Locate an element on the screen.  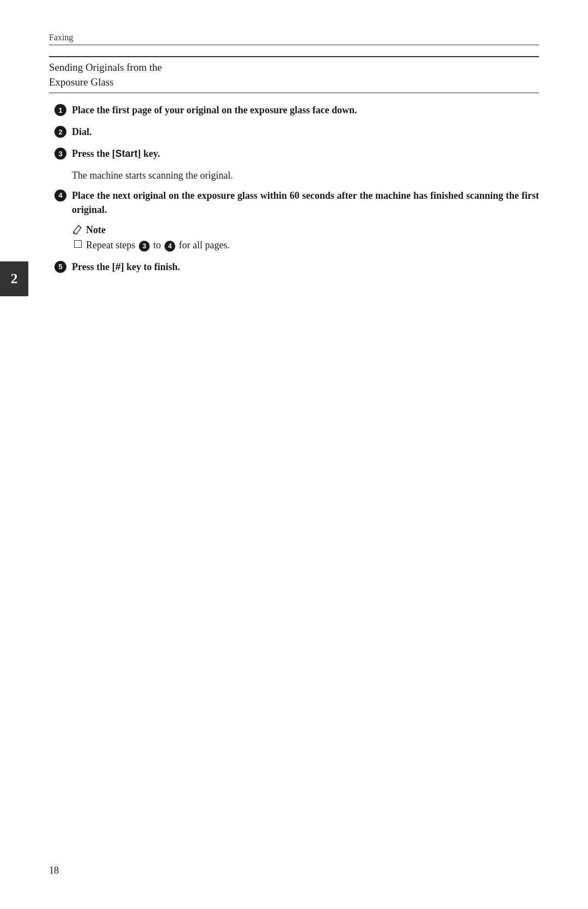
section-bottom-rule is located at coordinates (294, 93).